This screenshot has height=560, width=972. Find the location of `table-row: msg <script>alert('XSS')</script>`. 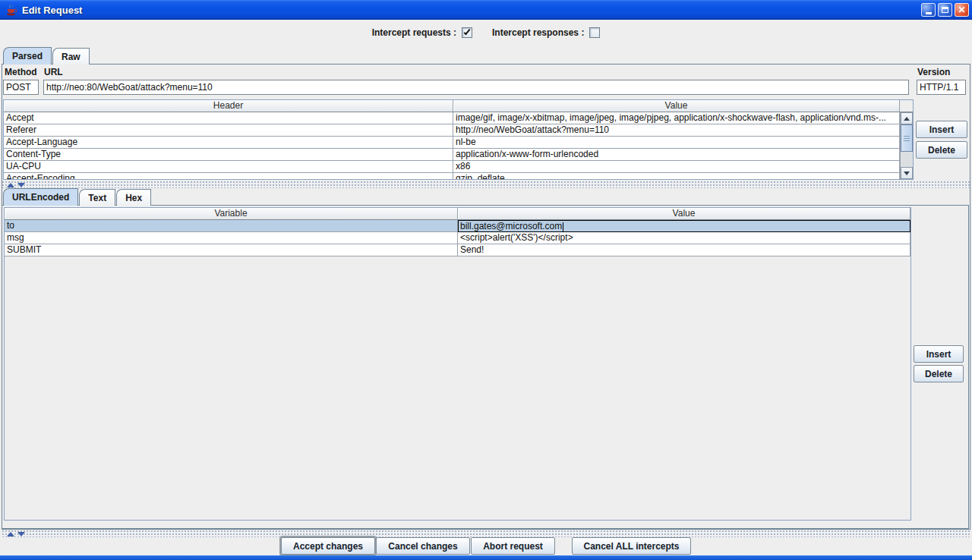

table-row: msg <script>alert('XSS')</script> is located at coordinates (457, 238).